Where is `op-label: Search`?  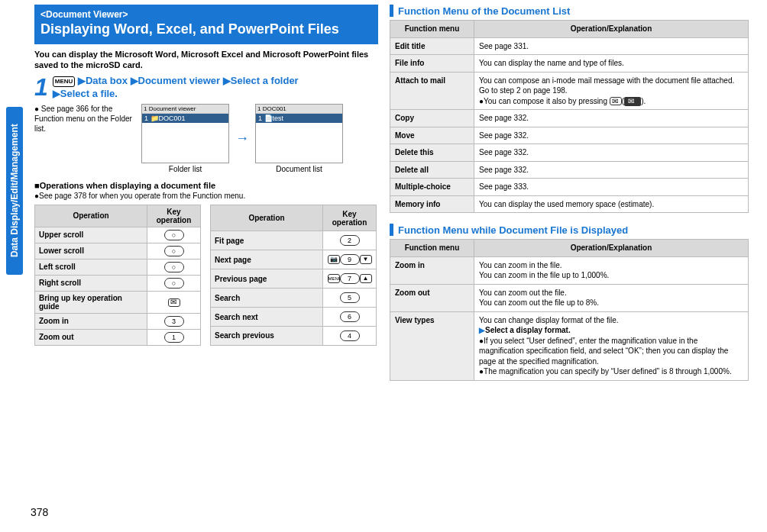
op-label: Search is located at coordinates (267, 298).